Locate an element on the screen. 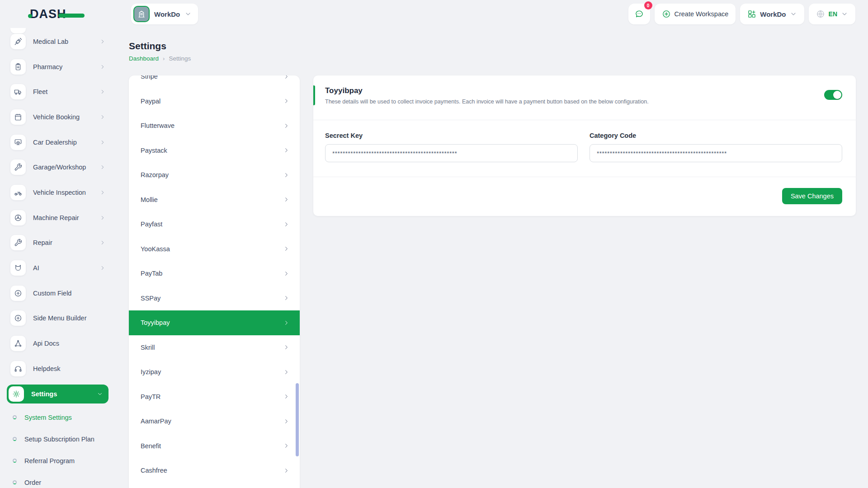 Image resolution: width=868 pixels, height=488 pixels. gateway-row-paypal: Paypal is located at coordinates (214, 101).